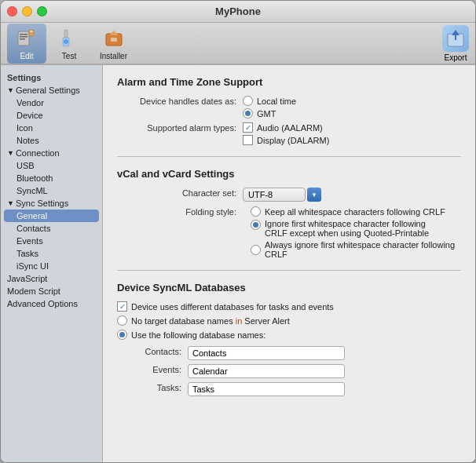  Describe the element at coordinates (289, 371) in the screenshot. I see `database-fields: Contacts: Events: Tasks:` at that location.